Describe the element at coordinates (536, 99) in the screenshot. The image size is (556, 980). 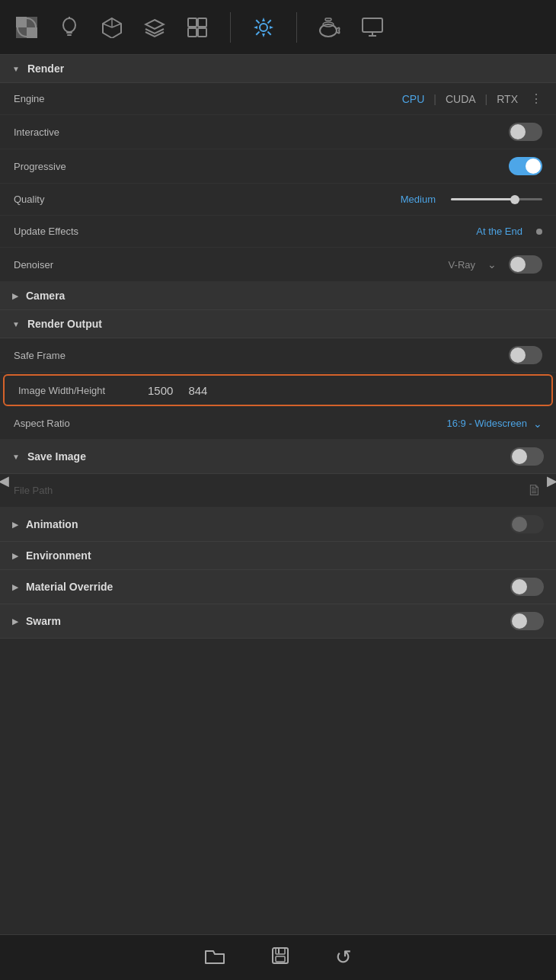
I see `engine-more-icon: ⋮` at that location.